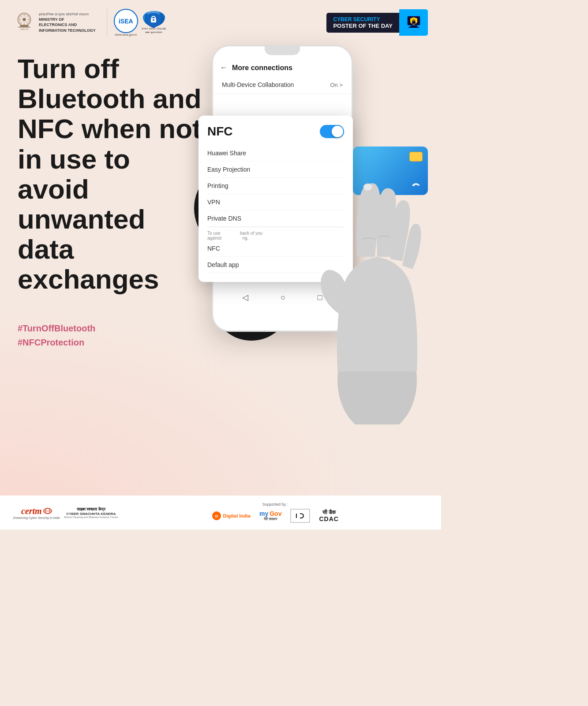  What do you see at coordinates (275, 516) in the screenshot?
I see `footer-logos: D Digital India my Gov मेरी सरकार I` at bounding box center [275, 516].